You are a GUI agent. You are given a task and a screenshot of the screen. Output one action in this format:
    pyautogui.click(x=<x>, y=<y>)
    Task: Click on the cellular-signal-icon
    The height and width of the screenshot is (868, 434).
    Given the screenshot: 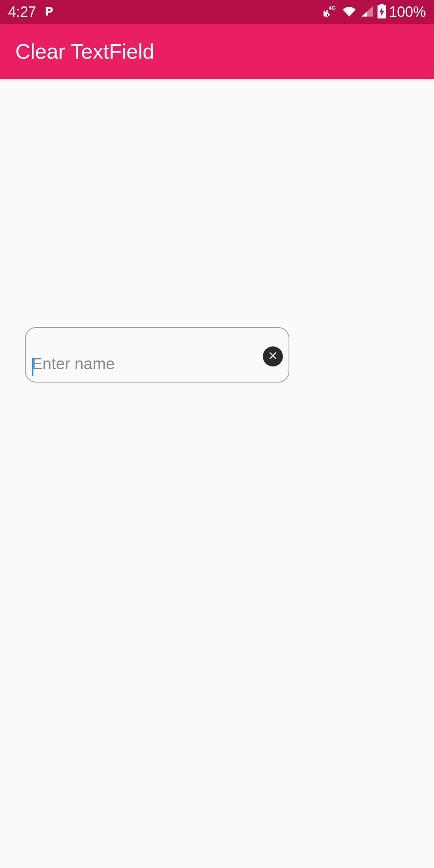 What is the action you would take?
    pyautogui.click(x=367, y=12)
    